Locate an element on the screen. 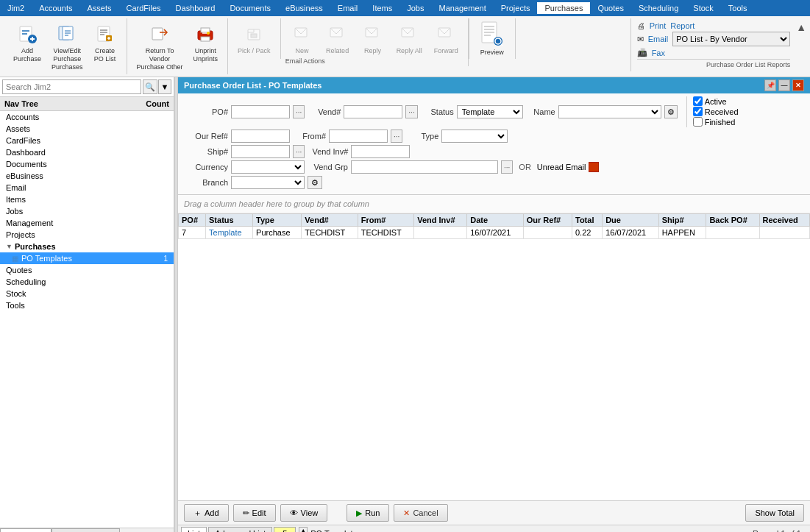  fax-link: Fax is located at coordinates (658, 53).